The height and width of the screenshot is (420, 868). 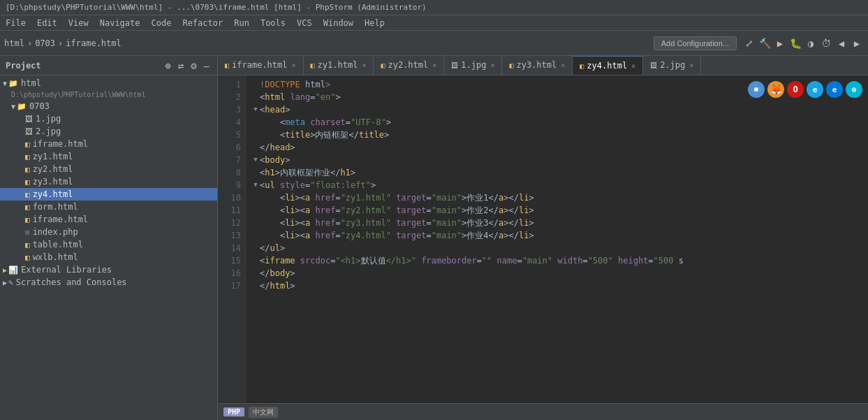 I want to click on collapse-icon: —, so click(x=207, y=66).